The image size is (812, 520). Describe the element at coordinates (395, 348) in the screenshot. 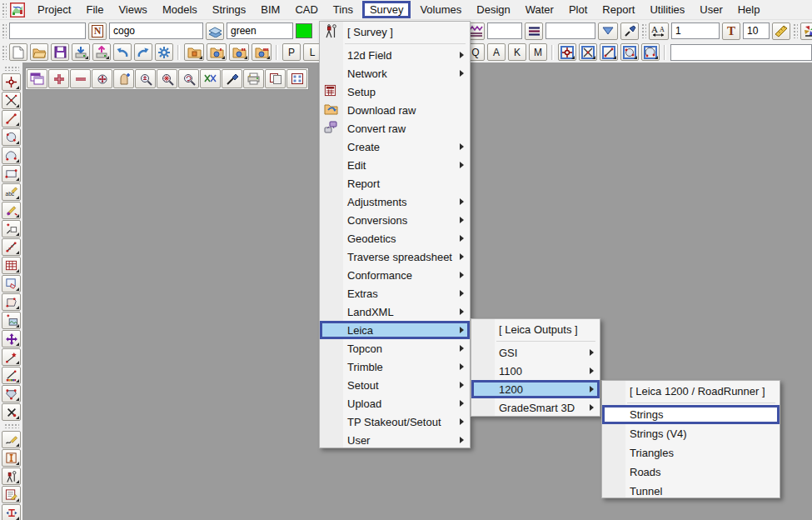

I see `menu-item-topcon: Topcon` at that location.